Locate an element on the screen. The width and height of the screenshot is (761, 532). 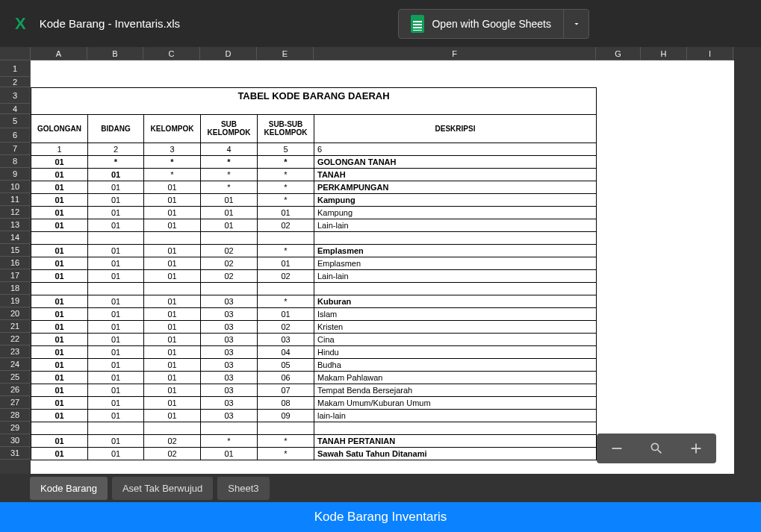
table-cell-desc: TANAH is located at coordinates (456, 175).